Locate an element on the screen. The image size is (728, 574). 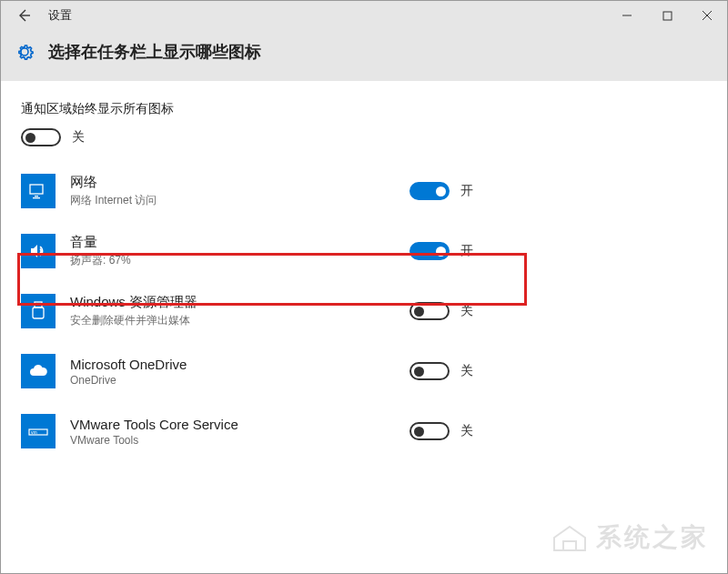
usb-icon is located at coordinates (38, 311).